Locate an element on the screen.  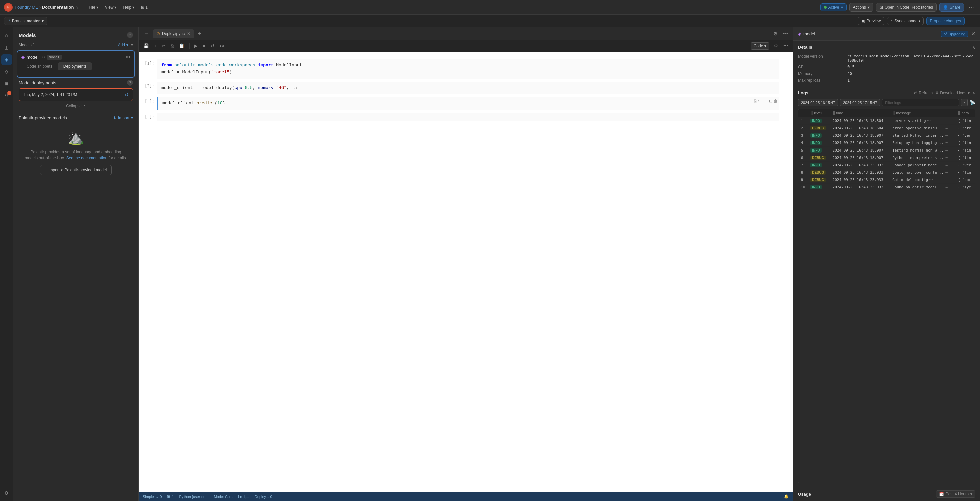
add-button: Add ▾ is located at coordinates (123, 45).